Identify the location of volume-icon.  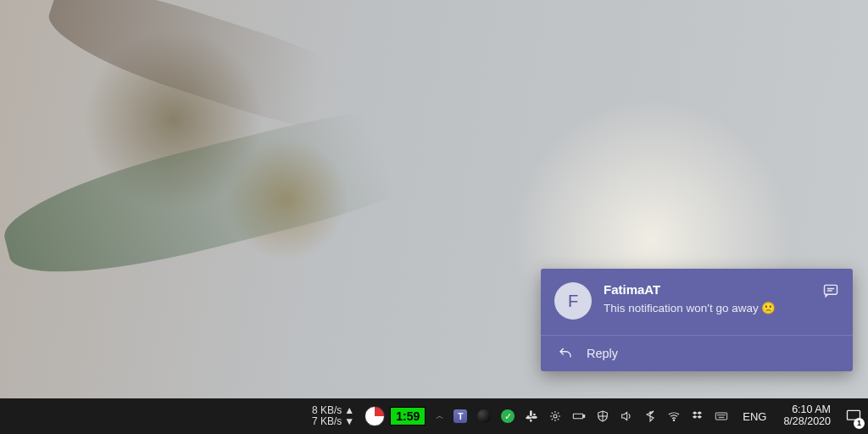
(626, 416).